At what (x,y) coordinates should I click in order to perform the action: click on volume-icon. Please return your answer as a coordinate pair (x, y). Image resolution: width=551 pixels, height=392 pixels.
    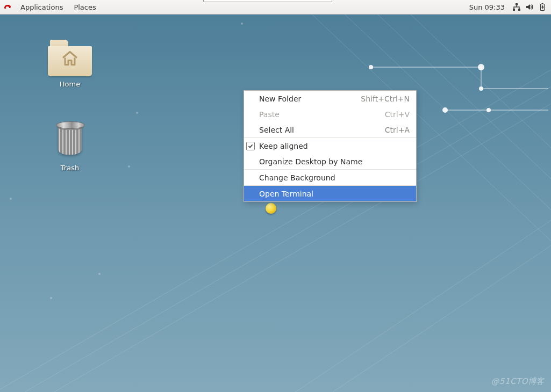
    Looking at the image, I should click on (529, 7).